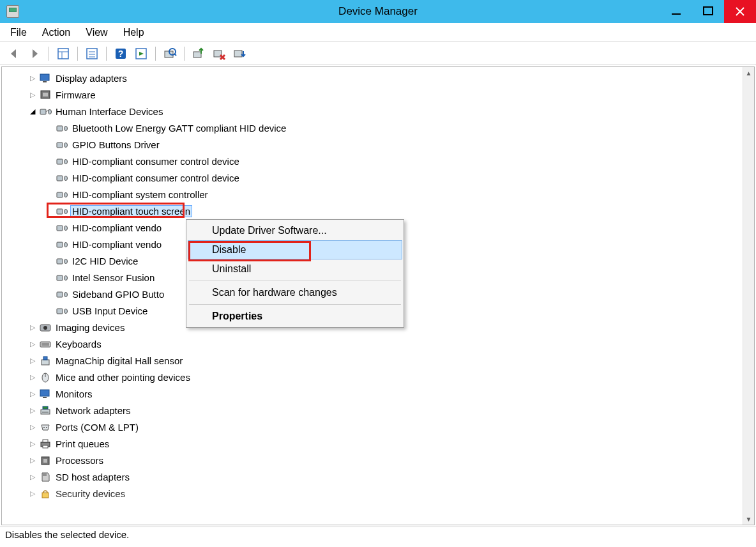 The image size is (756, 547). Describe the element at coordinates (376, 344) in the screenshot. I see `tree-category-keyboards: ▷ Keyboards` at that location.